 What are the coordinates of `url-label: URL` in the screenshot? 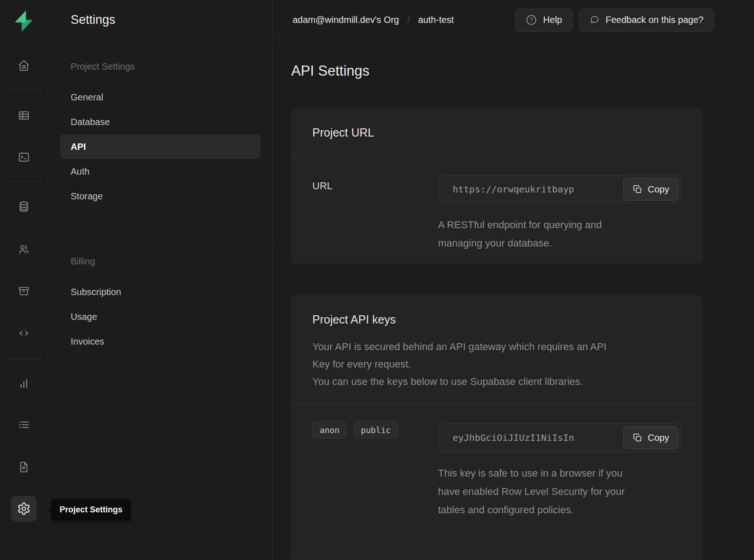 It's located at (375, 183).